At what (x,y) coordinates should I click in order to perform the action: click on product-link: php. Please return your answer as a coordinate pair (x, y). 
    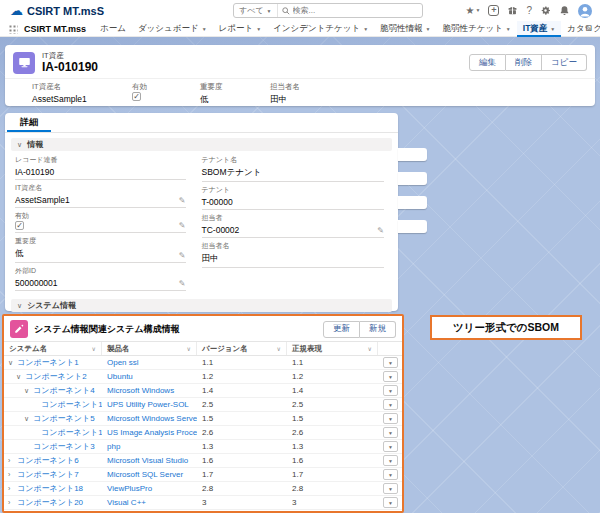
    Looking at the image, I should click on (114, 446).